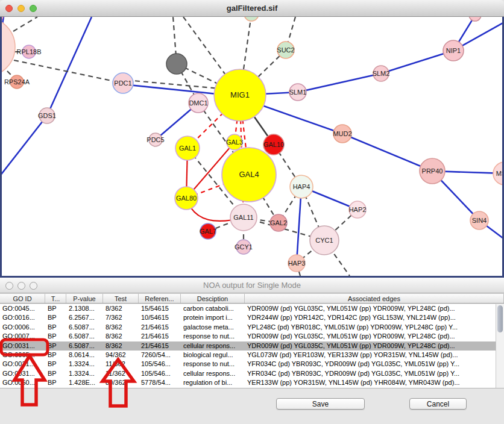 This screenshot has width=504, height=424. I want to click on node-label-SLM1: SLM1, so click(298, 92).